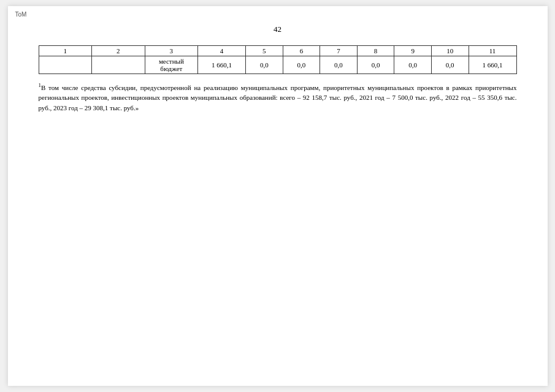 The height and width of the screenshot is (392, 555). I want to click on header-col10: 10, so click(450, 51).